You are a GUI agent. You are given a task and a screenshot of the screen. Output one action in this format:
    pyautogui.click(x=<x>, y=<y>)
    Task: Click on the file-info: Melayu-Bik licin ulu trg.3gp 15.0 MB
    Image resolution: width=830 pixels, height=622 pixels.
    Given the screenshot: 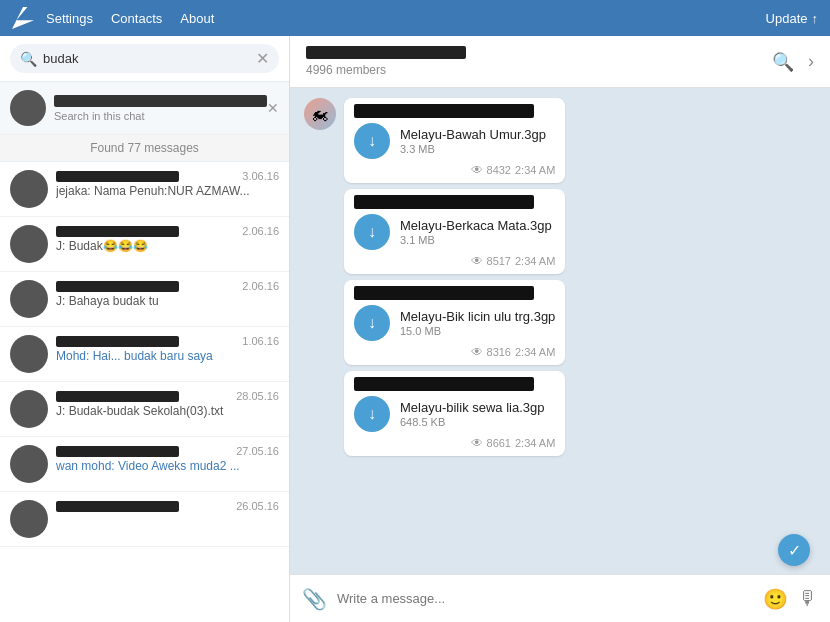 What is the action you would take?
    pyautogui.click(x=478, y=323)
    